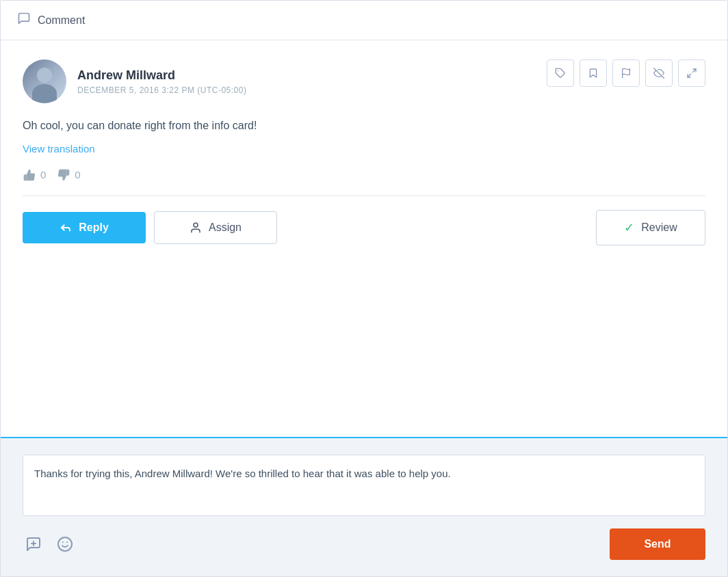  I want to click on action-buttons: Reply Assign ✓ Review, so click(364, 230).